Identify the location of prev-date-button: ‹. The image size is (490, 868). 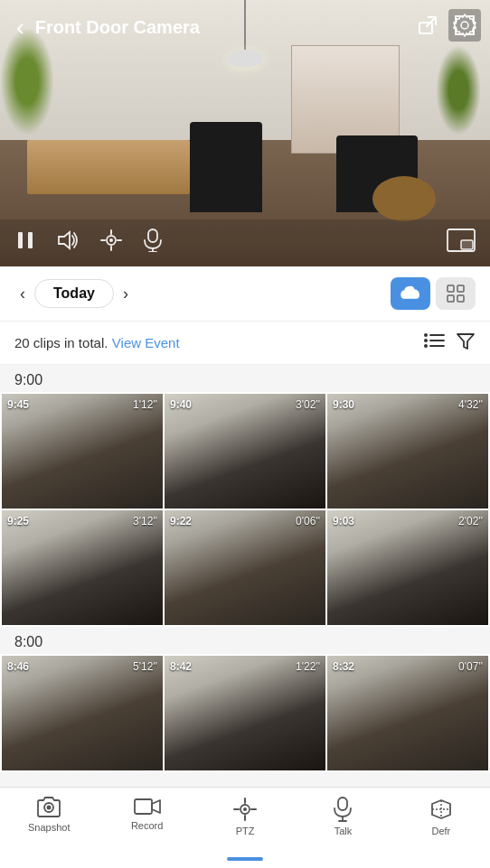
(23, 294).